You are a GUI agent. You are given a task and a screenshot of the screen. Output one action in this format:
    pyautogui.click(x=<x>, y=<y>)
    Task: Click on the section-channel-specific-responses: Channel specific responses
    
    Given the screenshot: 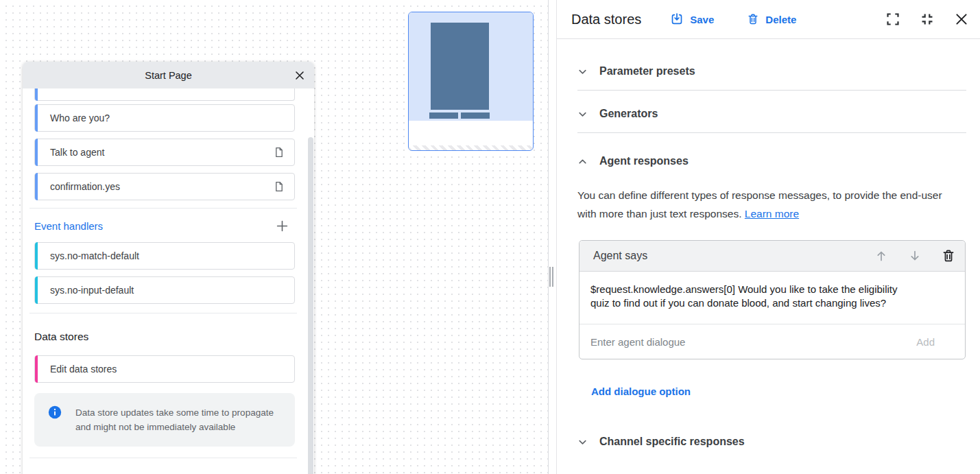 What is the action you would take?
    pyautogui.click(x=772, y=442)
    